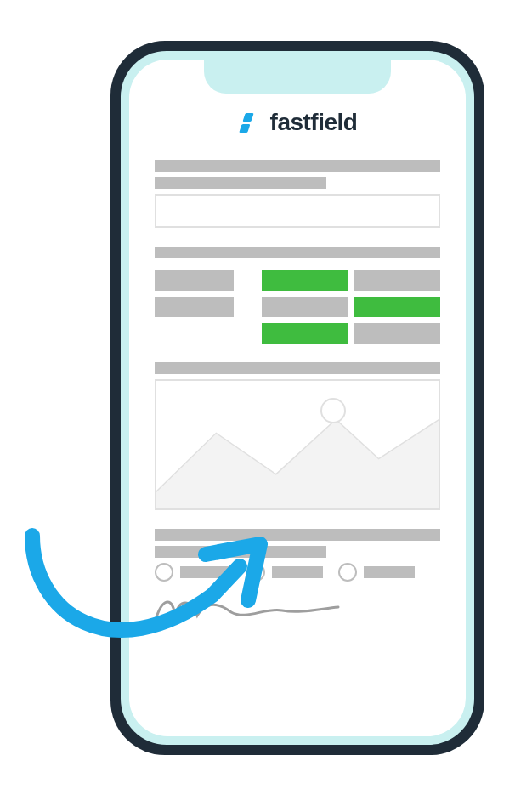  Describe the element at coordinates (248, 609) in the screenshot. I see `signature-scribble-icon` at that location.